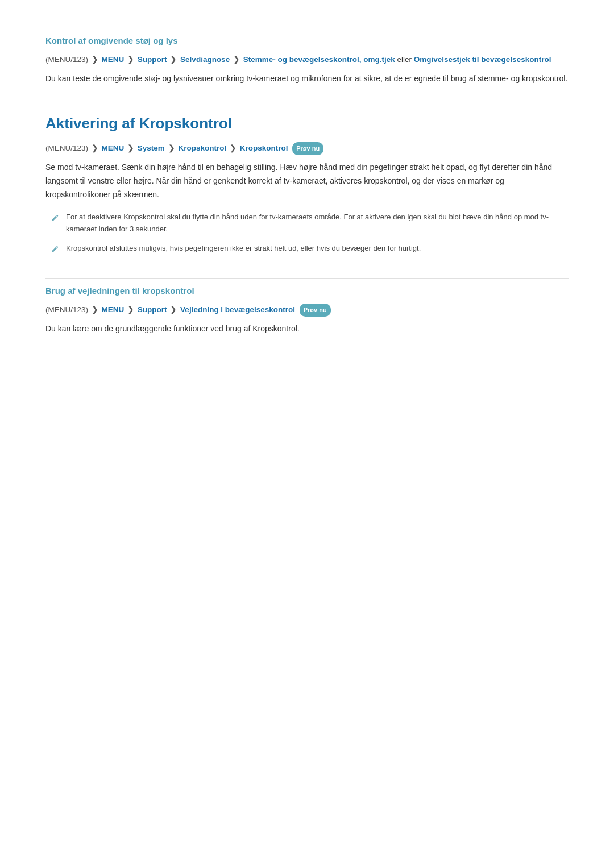 The height and width of the screenshot is (868, 614). What do you see at coordinates (406, 59) in the screenshot?
I see `or-text-1: eller` at bounding box center [406, 59].